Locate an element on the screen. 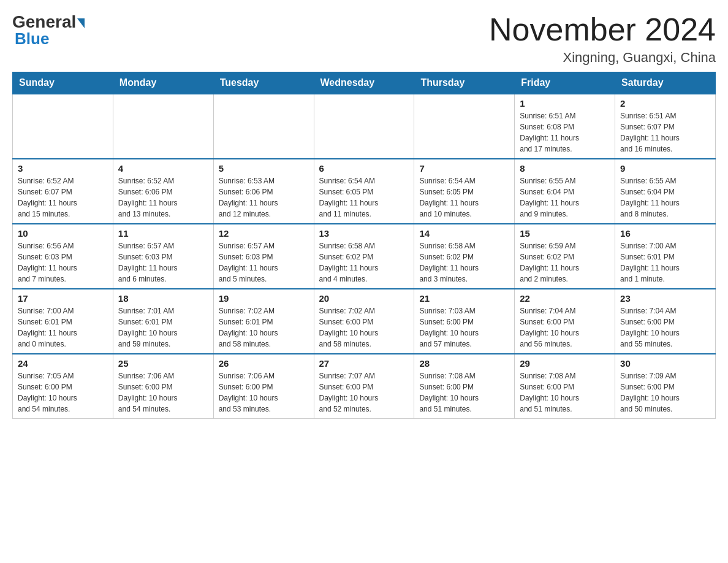  day-info: Sunrise: 6:52 AM Sunset: 6:07 PM Dayligh… is located at coordinates (63, 197).